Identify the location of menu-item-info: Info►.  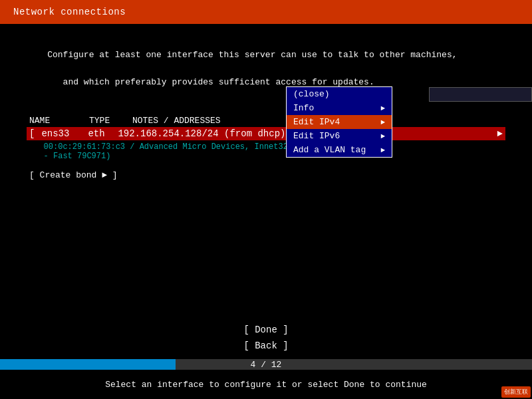
(339, 108).